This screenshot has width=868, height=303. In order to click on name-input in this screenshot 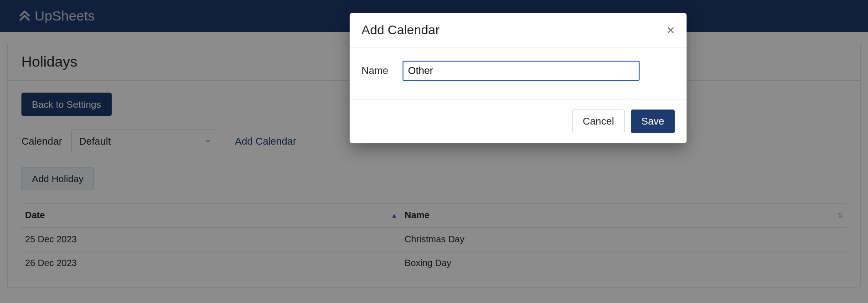, I will do `click(521, 71)`.